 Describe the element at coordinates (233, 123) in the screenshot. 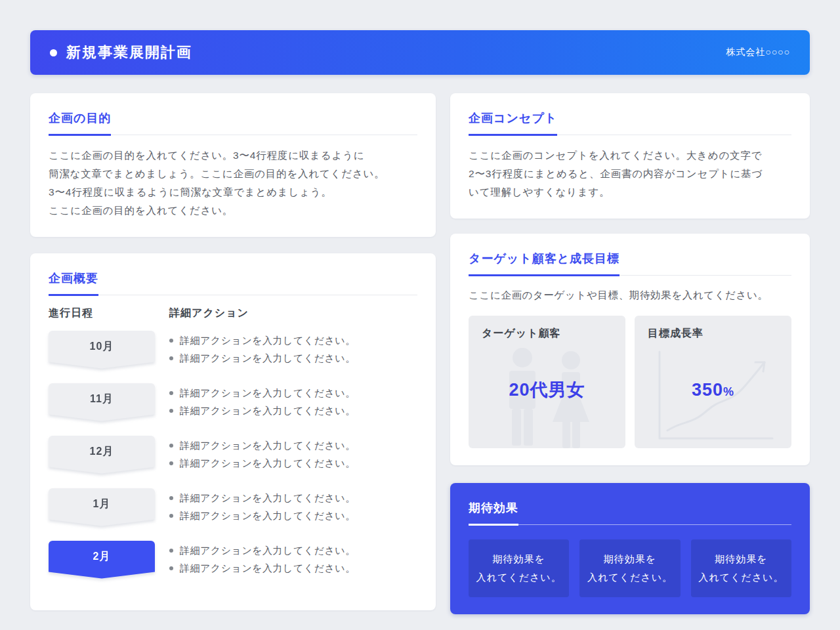

I see `purpose-card-header: 企画の目的` at that location.